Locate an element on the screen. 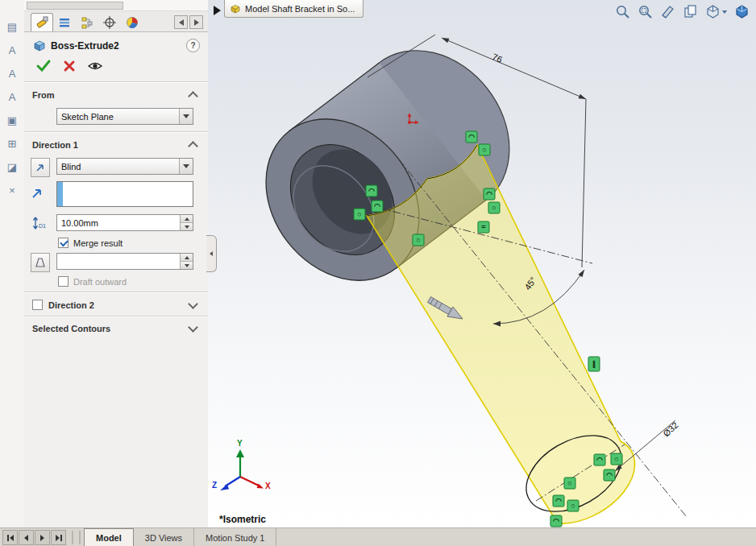  zoom-to-fit-button is located at coordinates (622, 11).